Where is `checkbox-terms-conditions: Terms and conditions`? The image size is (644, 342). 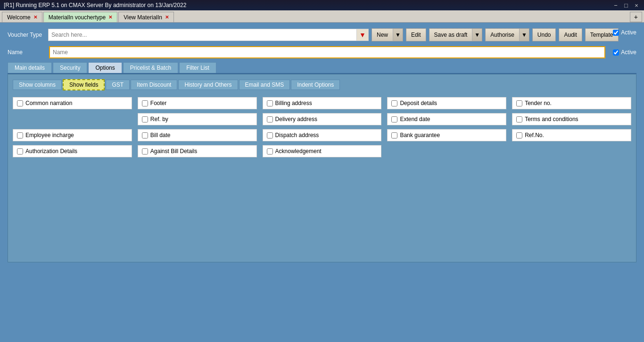
checkbox-terms-conditions: Terms and conditions is located at coordinates (571, 119).